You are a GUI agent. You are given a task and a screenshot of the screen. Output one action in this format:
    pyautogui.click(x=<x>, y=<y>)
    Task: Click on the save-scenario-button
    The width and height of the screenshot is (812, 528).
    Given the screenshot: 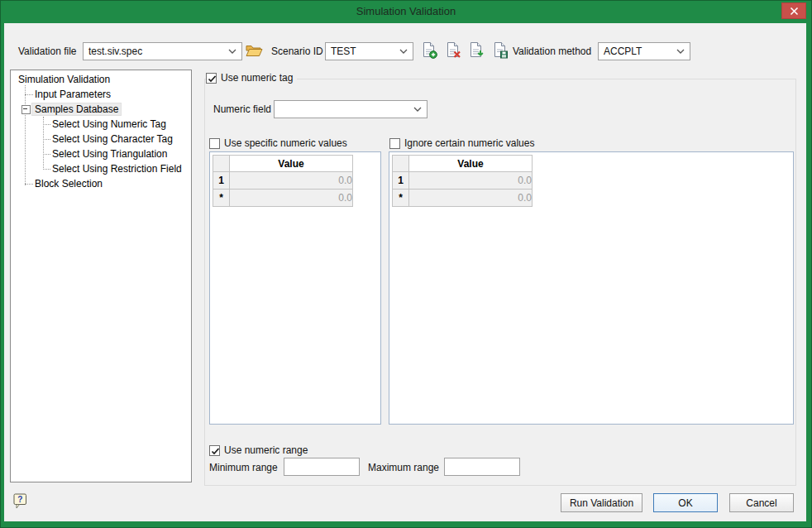 What is the action you would take?
    pyautogui.click(x=500, y=50)
    